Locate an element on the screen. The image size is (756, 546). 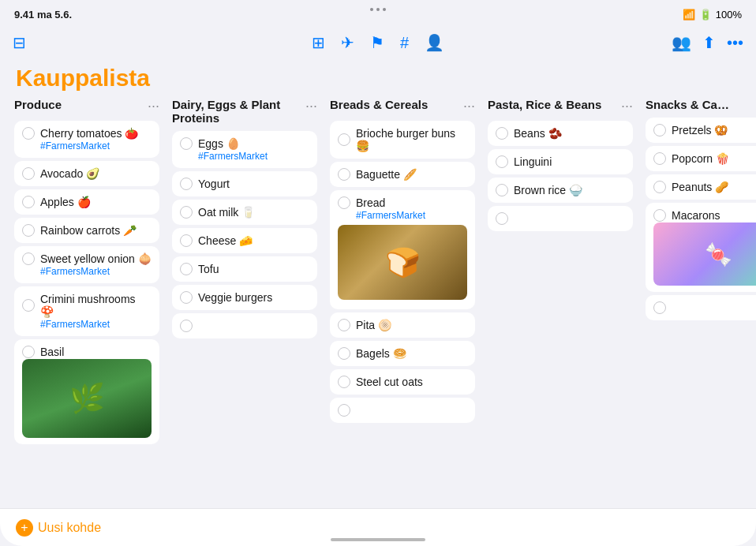
item-text: Oat milk 🥛 is located at coordinates (226, 212).